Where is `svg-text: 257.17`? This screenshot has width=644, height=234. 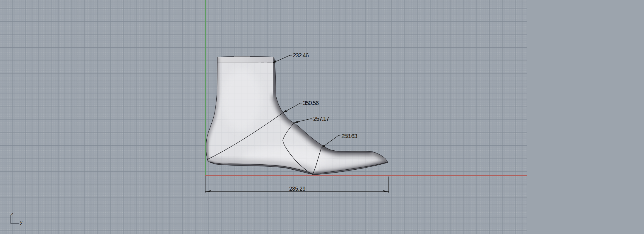
svg-text: 257.17 is located at coordinates (321, 119).